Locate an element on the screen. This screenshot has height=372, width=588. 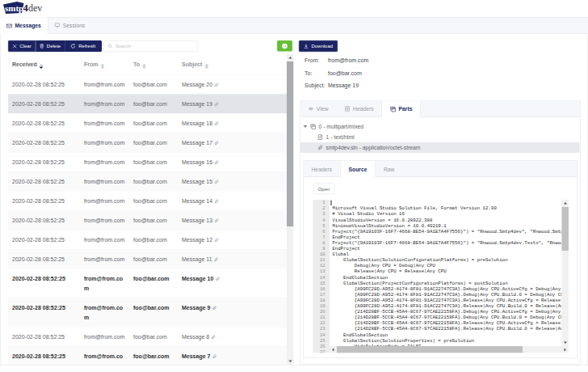
code-line: {A99FC28D-A952-4174-8F81-91AC22747C3A}.D… is located at coordinates (447, 290).